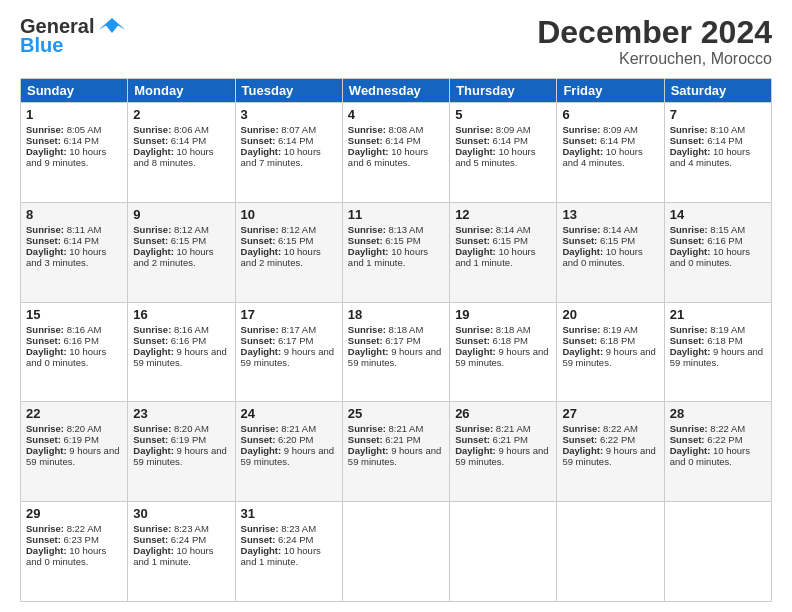 Image resolution: width=792 pixels, height=612 pixels. What do you see at coordinates (74, 514) in the screenshot?
I see `day-number: 29` at bounding box center [74, 514].